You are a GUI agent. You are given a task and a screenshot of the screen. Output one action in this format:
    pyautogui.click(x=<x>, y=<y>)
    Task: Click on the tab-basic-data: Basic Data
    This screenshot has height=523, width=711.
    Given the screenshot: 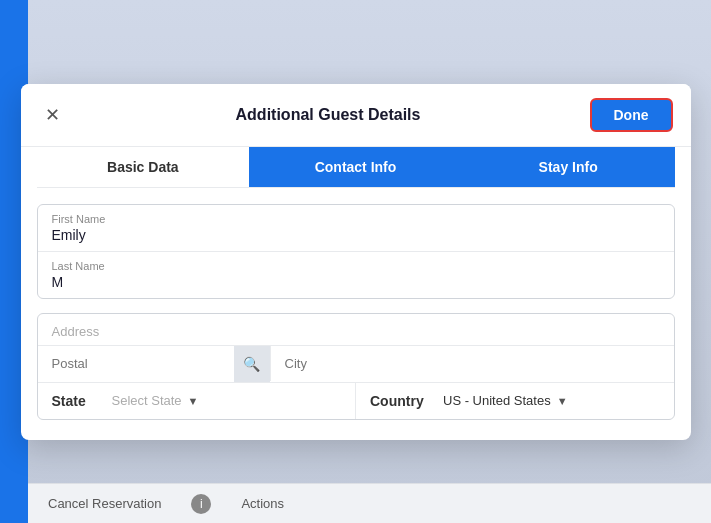 What is the action you would take?
    pyautogui.click(x=144, y=167)
    